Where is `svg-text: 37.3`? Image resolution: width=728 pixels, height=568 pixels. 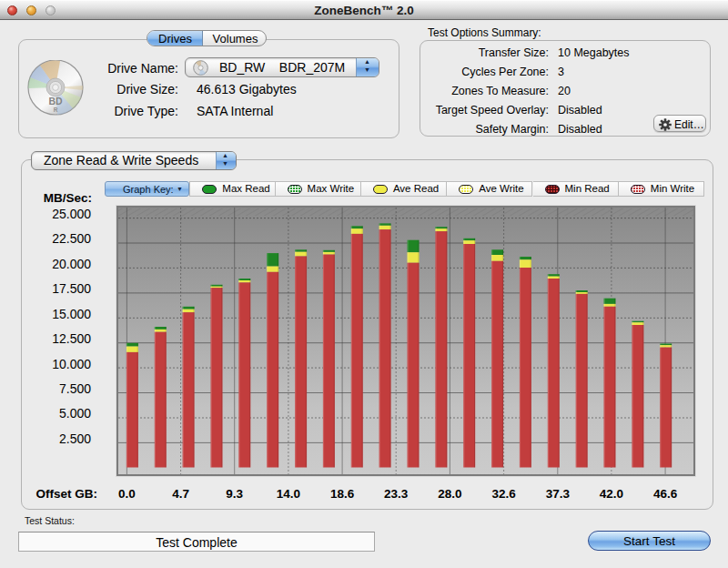 svg-text: 37.3 is located at coordinates (559, 493).